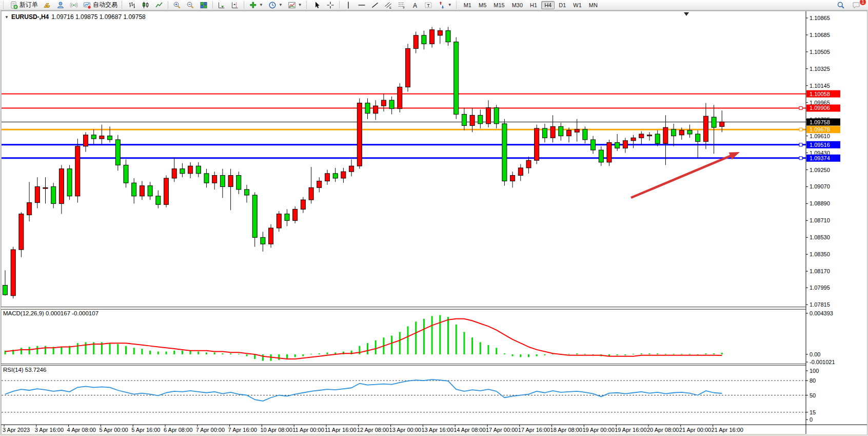 Image resolution: width=868 pixels, height=436 pixels. I want to click on window-bottom-edge, so click(434, 434).